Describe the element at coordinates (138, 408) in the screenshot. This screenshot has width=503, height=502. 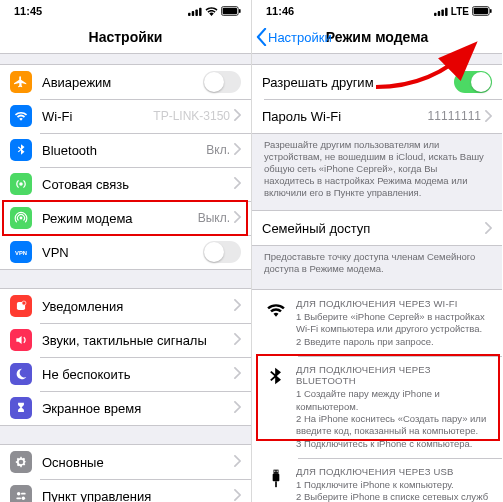
I see `row-label: Экранное время` at that location.